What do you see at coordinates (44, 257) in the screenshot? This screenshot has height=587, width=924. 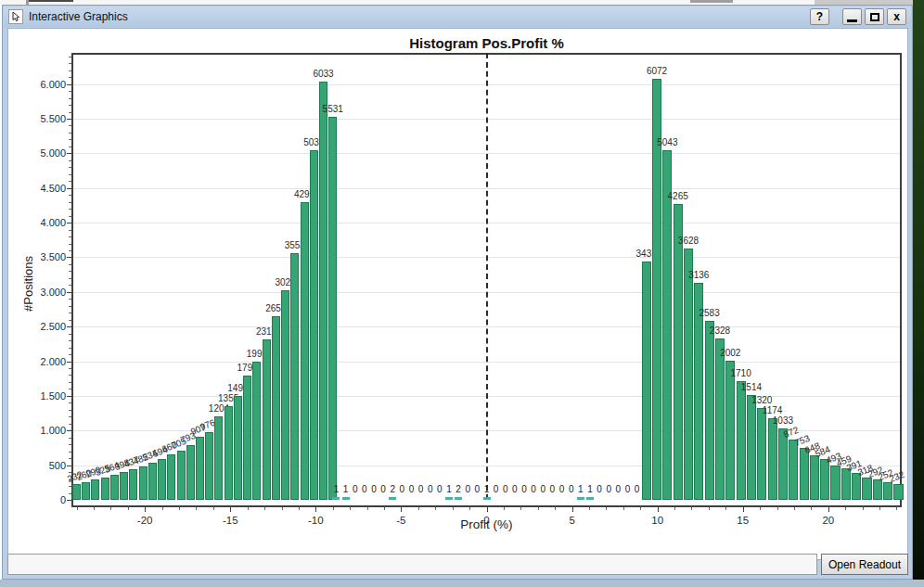 I see `y-tick-label: 3.500` at bounding box center [44, 257].